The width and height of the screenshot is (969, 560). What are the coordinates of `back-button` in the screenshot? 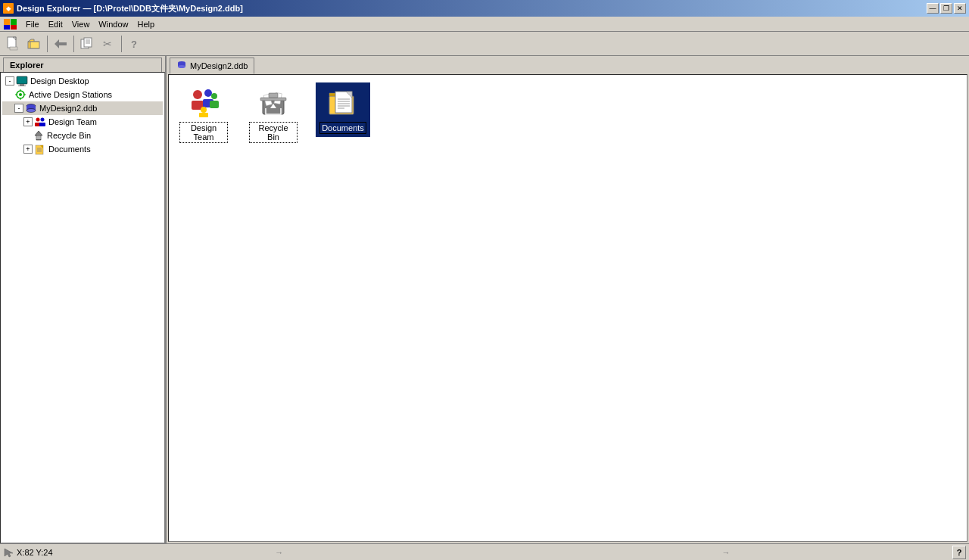 It's located at (61, 44).